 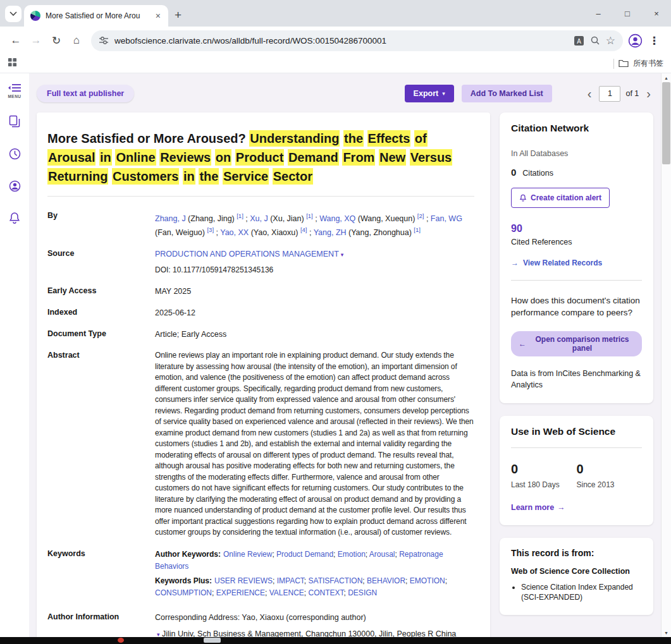 I want to click on export-label: Export, so click(x=426, y=94).